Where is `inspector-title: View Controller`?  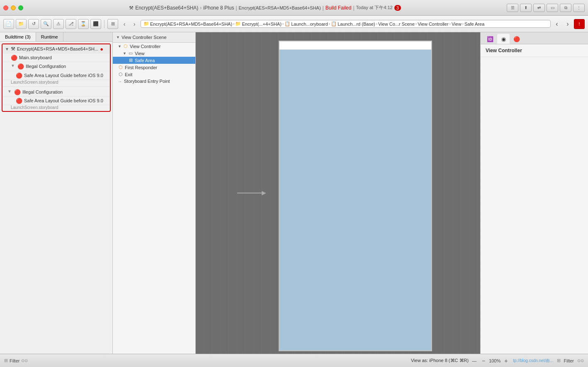
inspector-title: View Controller is located at coordinates (534, 51).